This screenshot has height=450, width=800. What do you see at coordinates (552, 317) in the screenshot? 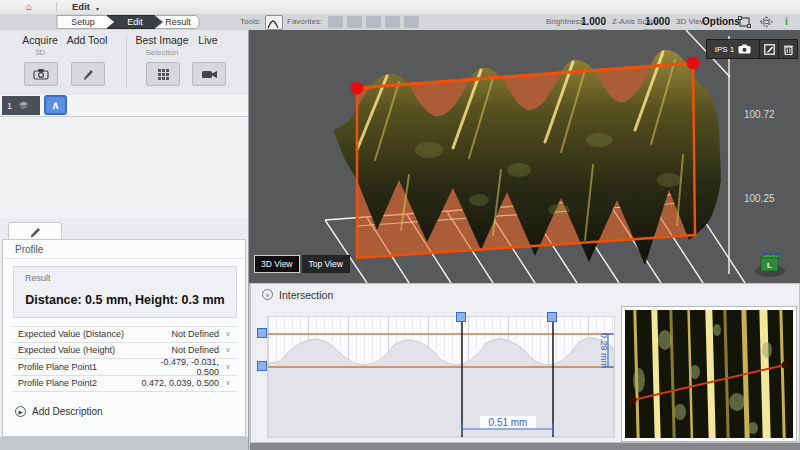
I see `right-cursor-handle` at bounding box center [552, 317].